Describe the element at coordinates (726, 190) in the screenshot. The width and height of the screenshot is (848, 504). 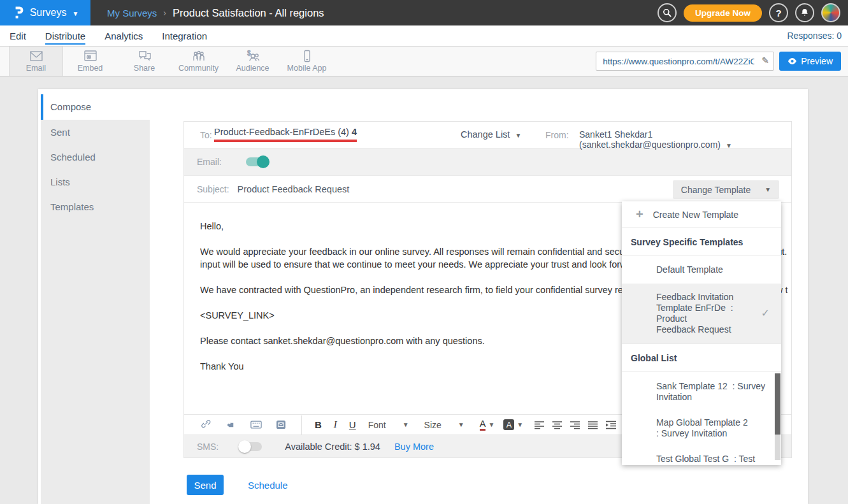
I see `change-template-button: Change Template ▼` at that location.